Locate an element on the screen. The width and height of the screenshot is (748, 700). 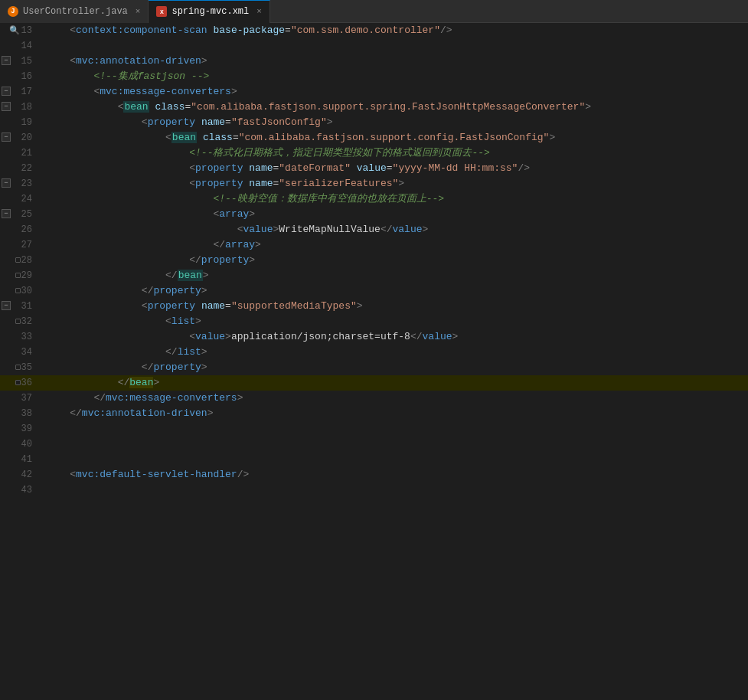
line-content-37: </mvc:message-converters> is located at coordinates (394, 398).